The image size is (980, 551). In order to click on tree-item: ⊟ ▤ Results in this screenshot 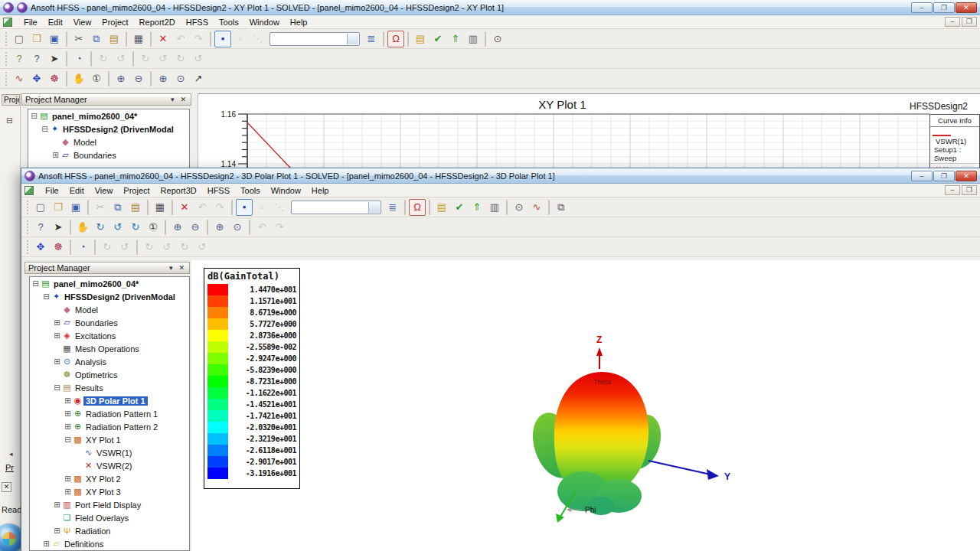, I will do `click(121, 387)`.